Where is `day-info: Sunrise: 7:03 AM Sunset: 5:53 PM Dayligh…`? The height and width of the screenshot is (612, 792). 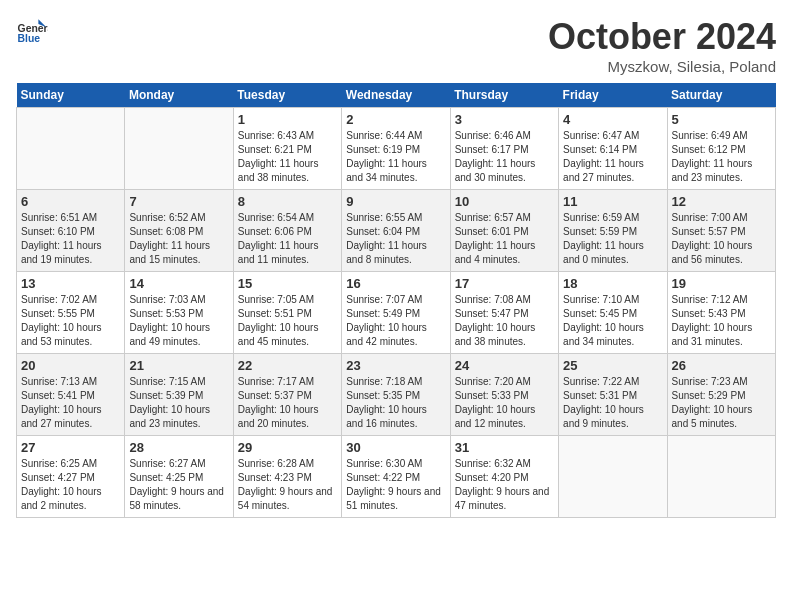 day-info: Sunrise: 7:03 AM Sunset: 5:53 PM Dayligh… is located at coordinates (178, 321).